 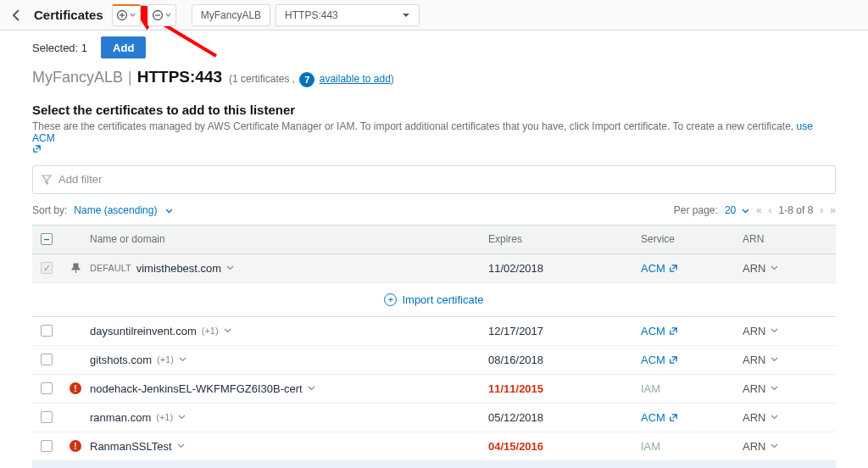 What do you see at coordinates (434, 300) in the screenshot?
I see `import-certificate-button: + Import certificate` at bounding box center [434, 300].